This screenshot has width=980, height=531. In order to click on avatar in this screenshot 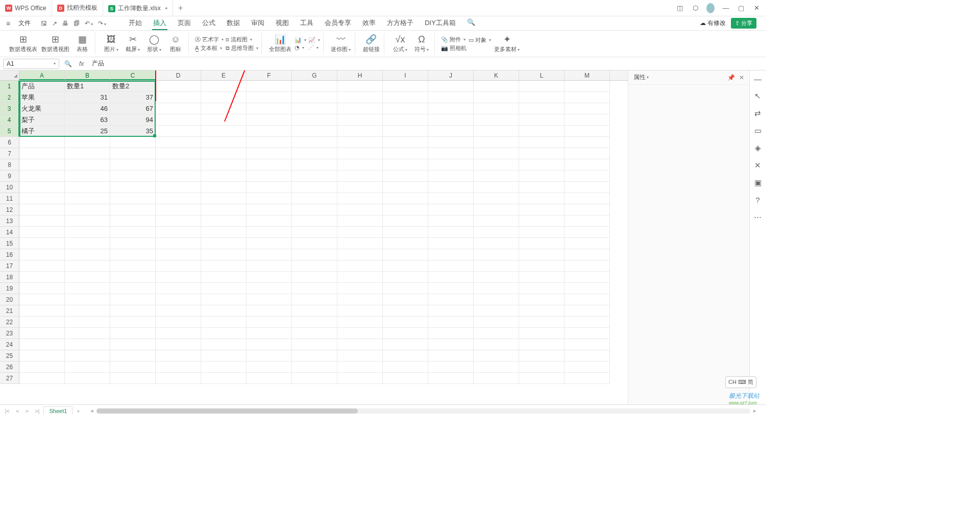, I will do `click(710, 8)`.